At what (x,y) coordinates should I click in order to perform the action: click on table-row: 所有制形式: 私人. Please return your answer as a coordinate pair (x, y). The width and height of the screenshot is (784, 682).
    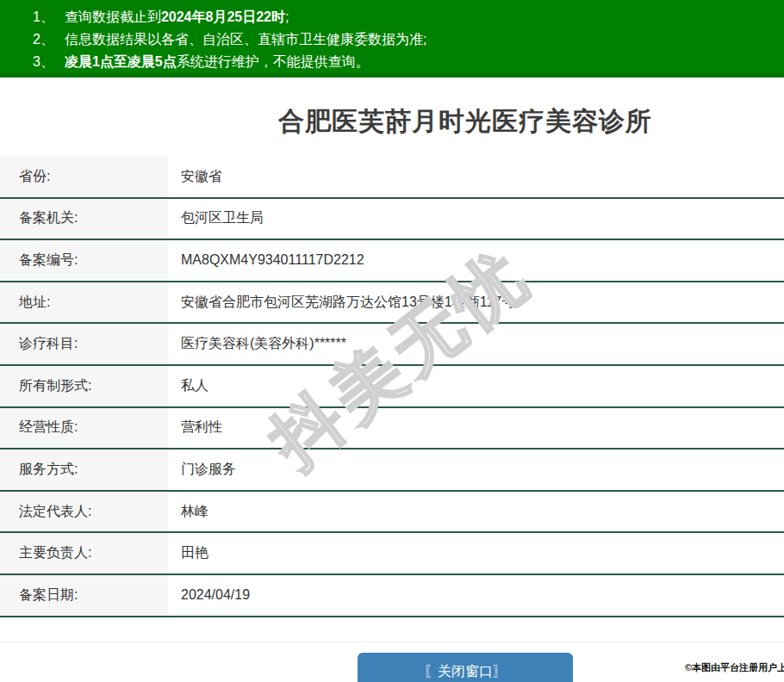
    Looking at the image, I should click on (392, 388).